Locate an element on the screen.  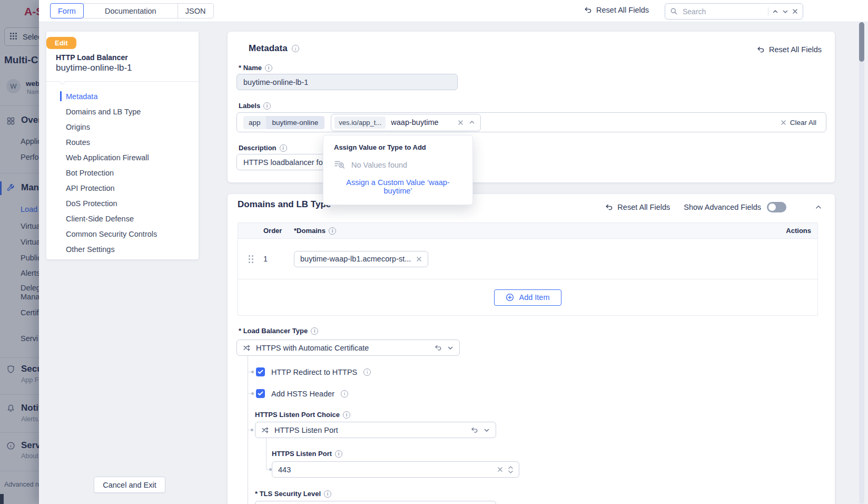
scrollbar-thumb is located at coordinates (862, 42).